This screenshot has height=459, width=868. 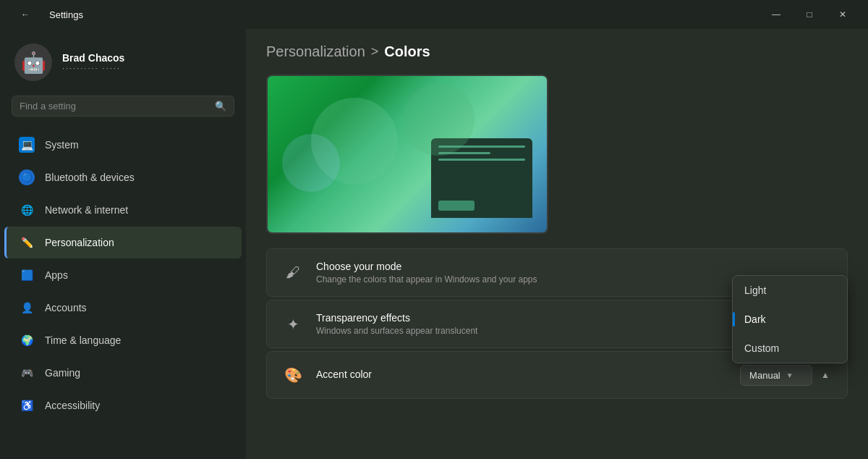 What do you see at coordinates (123, 111) in the screenshot?
I see `search-container: 🔍` at bounding box center [123, 111].